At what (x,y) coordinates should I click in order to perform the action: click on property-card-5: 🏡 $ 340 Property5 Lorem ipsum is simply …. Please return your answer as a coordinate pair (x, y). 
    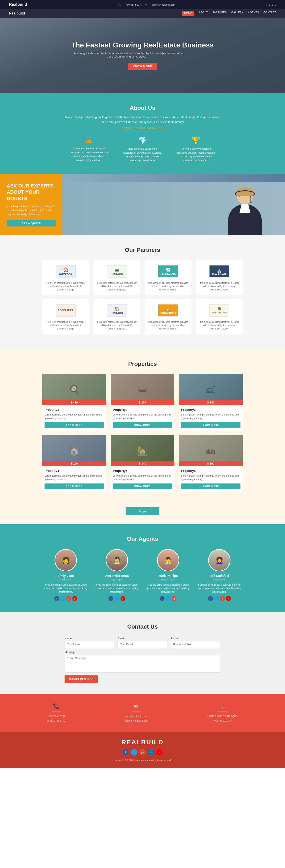
    Looking at the image, I should click on (143, 463).